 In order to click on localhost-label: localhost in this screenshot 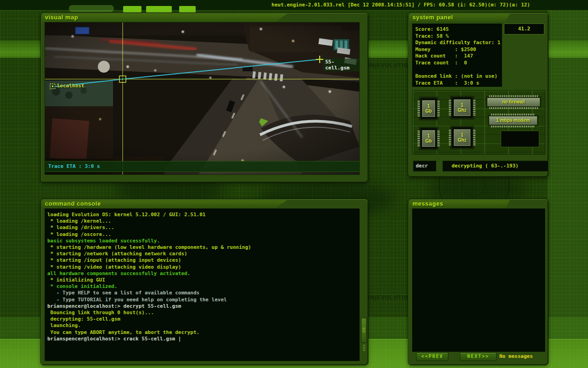, I will do `click(71, 86)`.